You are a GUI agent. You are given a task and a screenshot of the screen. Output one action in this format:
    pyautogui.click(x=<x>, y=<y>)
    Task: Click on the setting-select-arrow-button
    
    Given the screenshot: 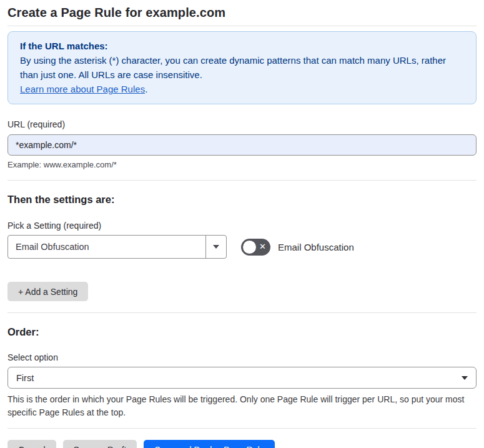 What is the action you would take?
    pyautogui.click(x=216, y=247)
    